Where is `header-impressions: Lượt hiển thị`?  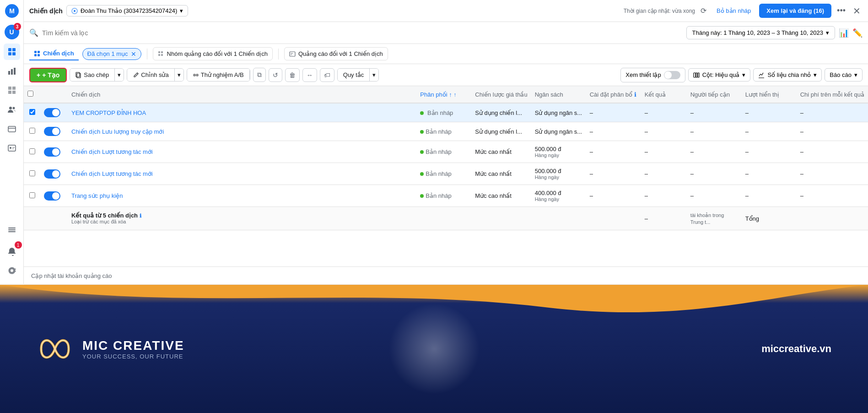 header-impressions: Lượt hiển thị is located at coordinates (769, 94).